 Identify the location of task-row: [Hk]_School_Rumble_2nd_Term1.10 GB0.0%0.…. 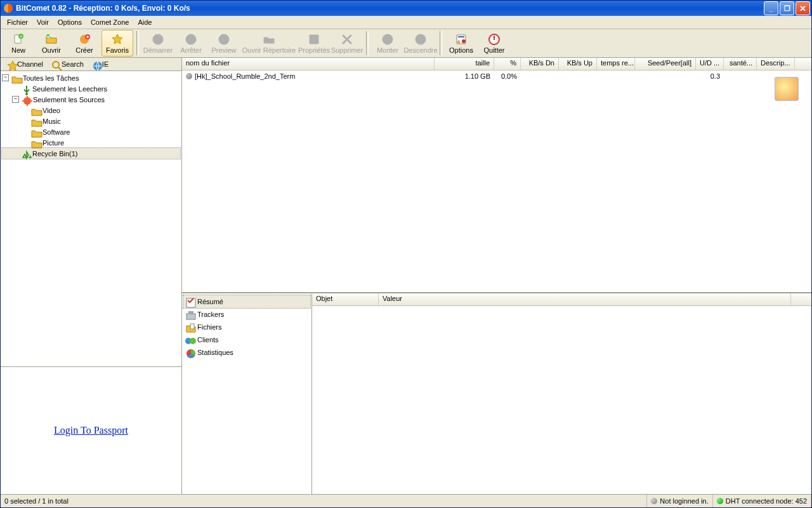
(497, 76).